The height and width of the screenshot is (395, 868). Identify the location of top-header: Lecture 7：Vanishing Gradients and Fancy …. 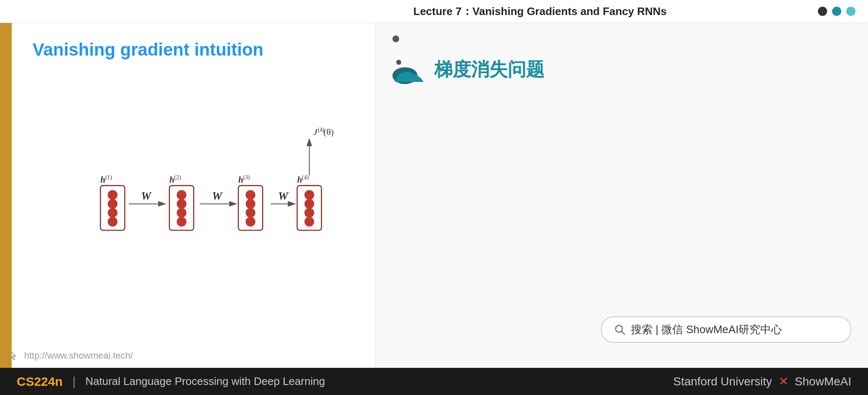
(434, 12).